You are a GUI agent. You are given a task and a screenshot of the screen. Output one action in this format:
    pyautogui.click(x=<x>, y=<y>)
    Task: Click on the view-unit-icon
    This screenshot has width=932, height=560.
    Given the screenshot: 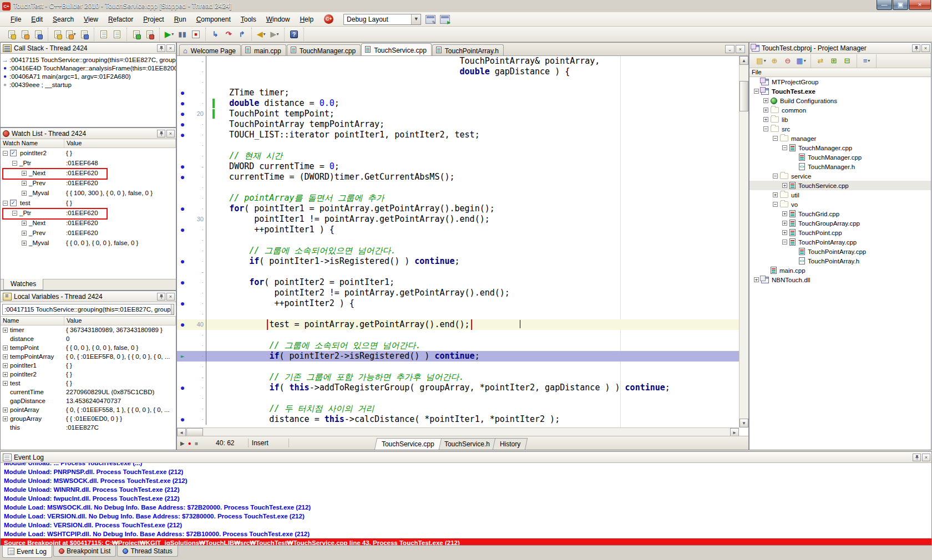 What is the action you would take?
    pyautogui.click(x=104, y=34)
    